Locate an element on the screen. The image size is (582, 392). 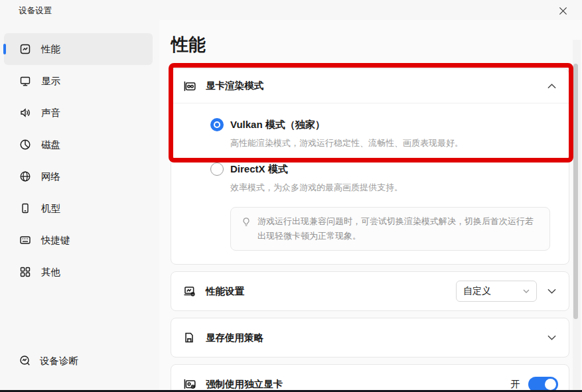
compatibility-tip: 游戏运行出现兼容问题时，可尝试切换渲染模式解决，切换后首次运行若出现轻微卡顿为正… is located at coordinates (390, 229).